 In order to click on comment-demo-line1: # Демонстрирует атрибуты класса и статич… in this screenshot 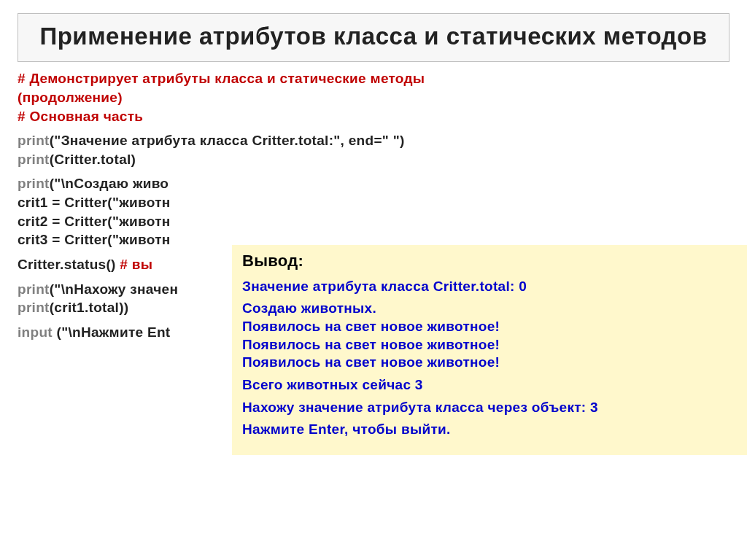, I will do `click(221, 79)`.